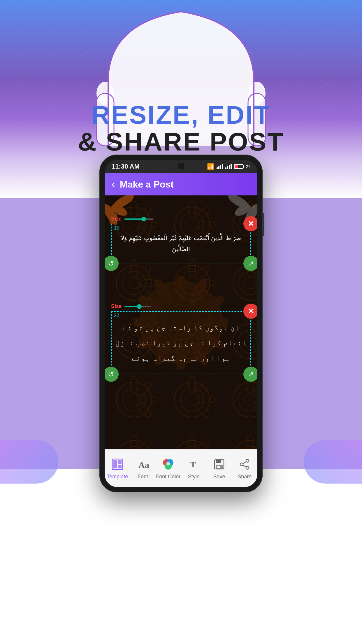 Image resolution: width=362 pixels, height=644 pixels. I want to click on close-button-1: ✕, so click(250, 224).